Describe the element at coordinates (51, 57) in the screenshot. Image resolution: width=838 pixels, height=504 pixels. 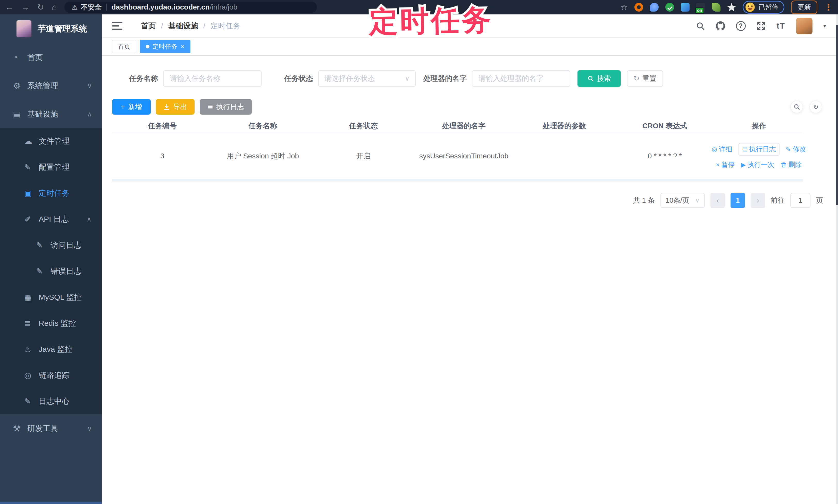
I see `sidebar-item-home: ◔ 首页` at that location.